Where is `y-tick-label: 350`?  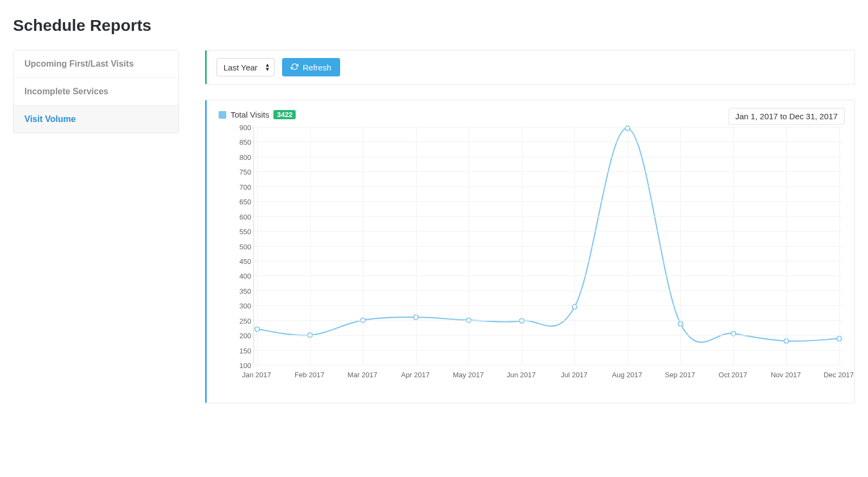 y-tick-label: 350 is located at coordinates (241, 291).